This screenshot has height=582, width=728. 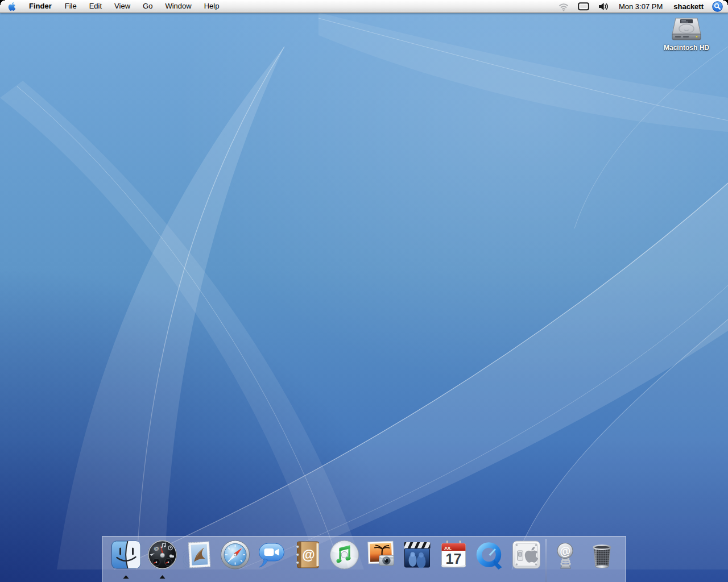 I want to click on finder-icon, so click(x=126, y=555).